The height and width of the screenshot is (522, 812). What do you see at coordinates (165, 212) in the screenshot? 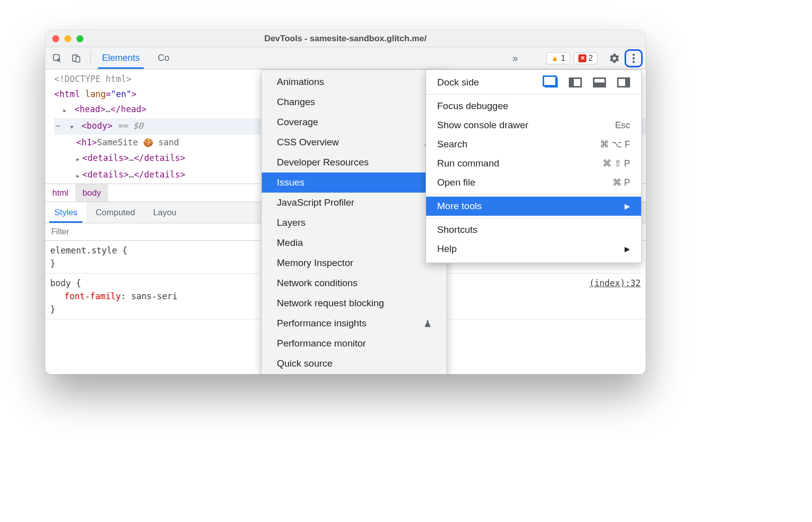
I see `subtab-layout: Layou` at bounding box center [165, 212].